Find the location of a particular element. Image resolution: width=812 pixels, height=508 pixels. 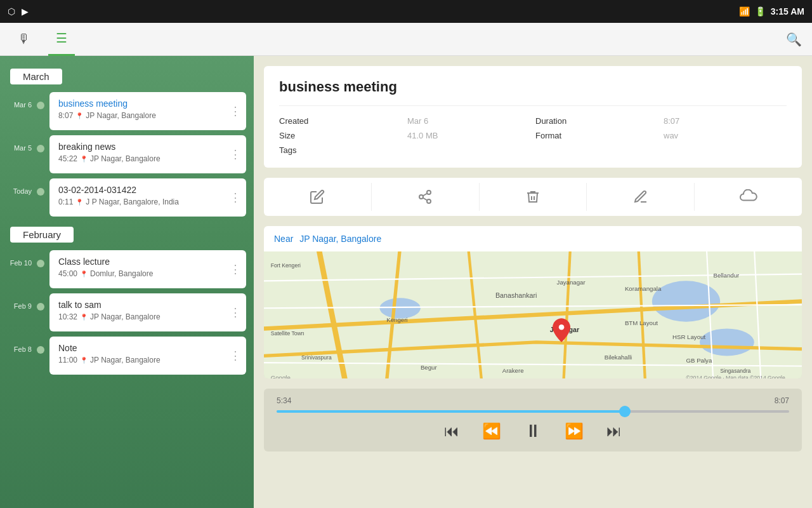

recording-meta: 11:00 📍 JP Nagar, Bangalore is located at coordinates (148, 360).